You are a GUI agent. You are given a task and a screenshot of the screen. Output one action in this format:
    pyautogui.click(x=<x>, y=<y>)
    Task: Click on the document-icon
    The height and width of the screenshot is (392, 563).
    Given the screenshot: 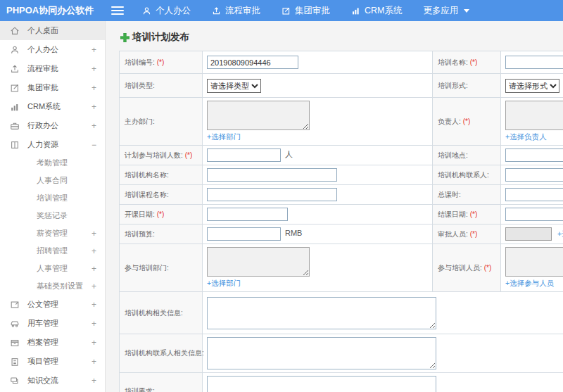 What is the action you would take?
    pyautogui.click(x=15, y=305)
    